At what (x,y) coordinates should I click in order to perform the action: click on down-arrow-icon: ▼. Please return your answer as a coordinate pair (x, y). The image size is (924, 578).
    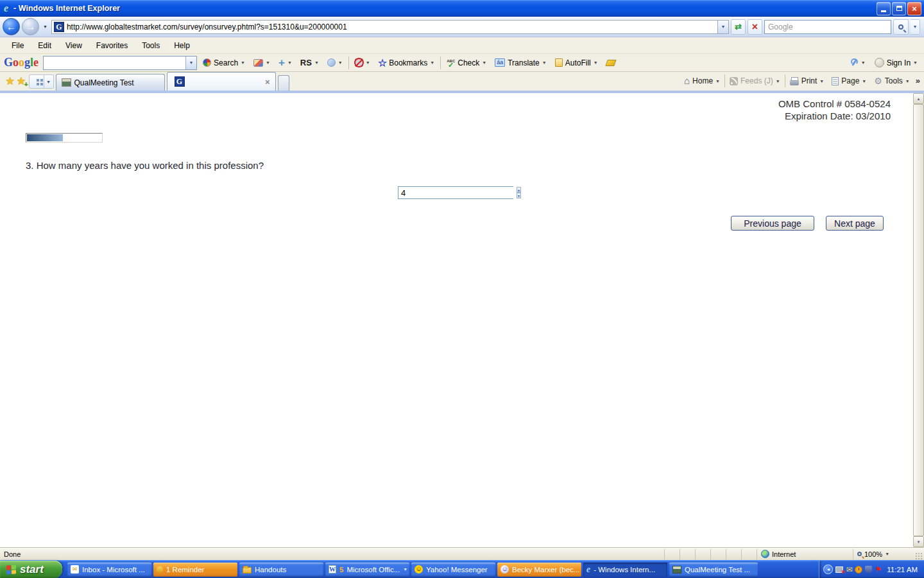
    Looking at the image, I should click on (919, 542).